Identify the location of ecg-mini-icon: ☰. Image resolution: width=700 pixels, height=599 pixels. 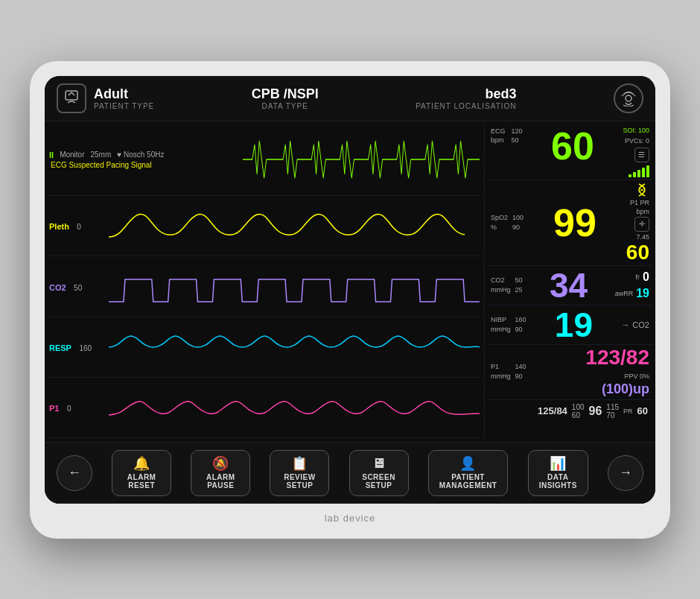
(642, 155).